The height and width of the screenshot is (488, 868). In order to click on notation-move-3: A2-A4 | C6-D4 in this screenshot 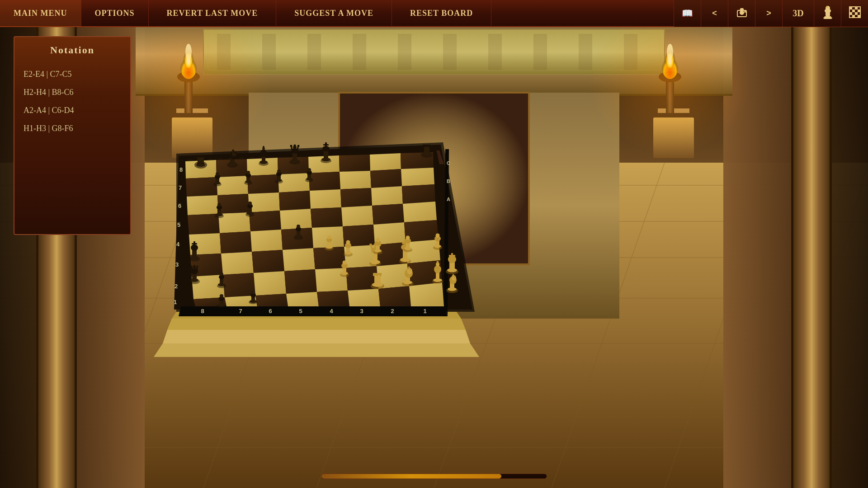, I will do `click(72, 110)`.